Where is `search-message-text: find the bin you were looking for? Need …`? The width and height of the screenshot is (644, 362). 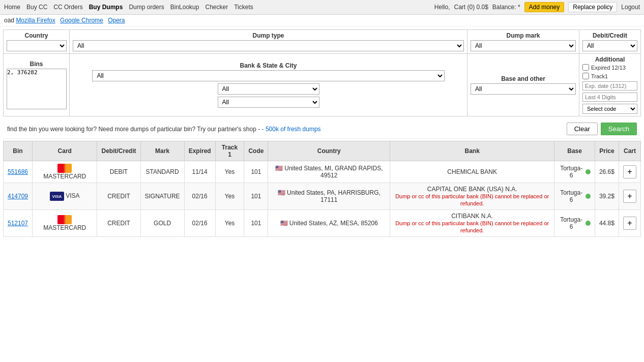
search-message-text: find the bin you were looking for? Need … is located at coordinates (133, 129).